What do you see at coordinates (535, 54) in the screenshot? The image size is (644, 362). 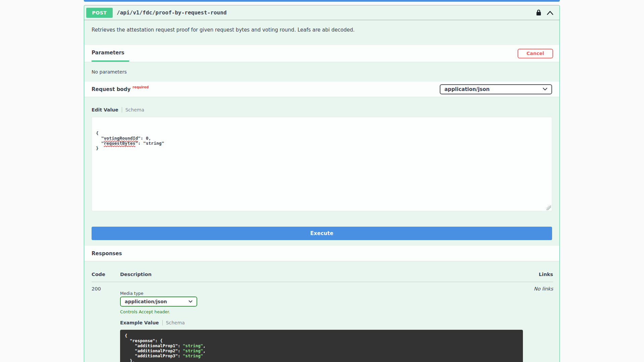 I see `cancel-button: Cancel` at bounding box center [535, 54].